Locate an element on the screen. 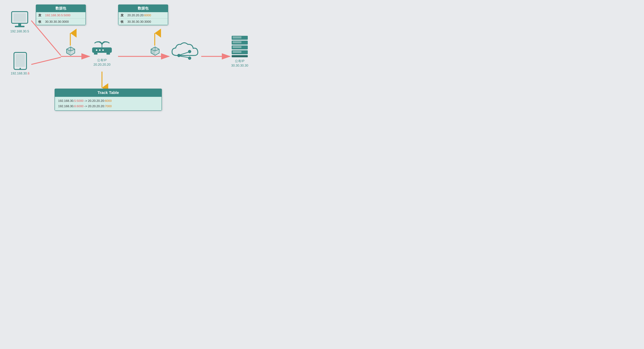 Image resolution: width=644 pixels, height=349 pixels. packet2-row2-value: 30.30.30.30:3000 is located at coordinates (139, 22).